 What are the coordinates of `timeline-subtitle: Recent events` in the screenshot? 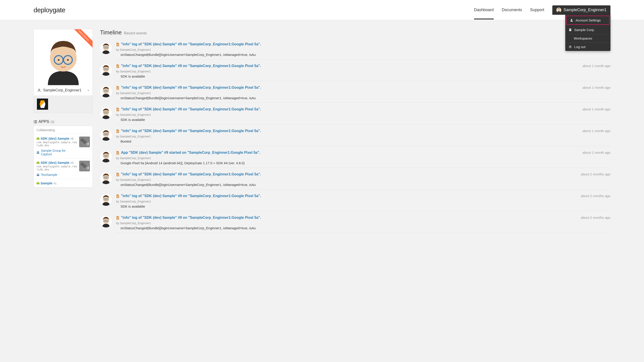 It's located at (136, 33).